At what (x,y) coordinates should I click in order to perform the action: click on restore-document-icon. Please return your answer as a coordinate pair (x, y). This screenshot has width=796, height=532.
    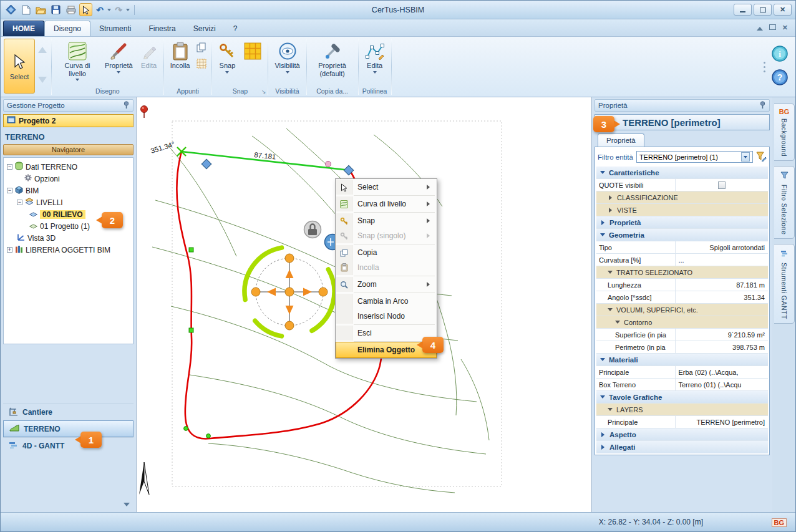
    Looking at the image, I should click on (772, 27).